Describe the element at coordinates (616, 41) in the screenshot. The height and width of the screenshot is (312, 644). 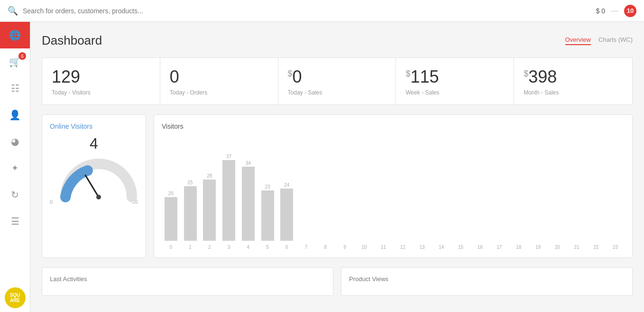
I see `tab-charts-wc: Charts (WC)` at that location.